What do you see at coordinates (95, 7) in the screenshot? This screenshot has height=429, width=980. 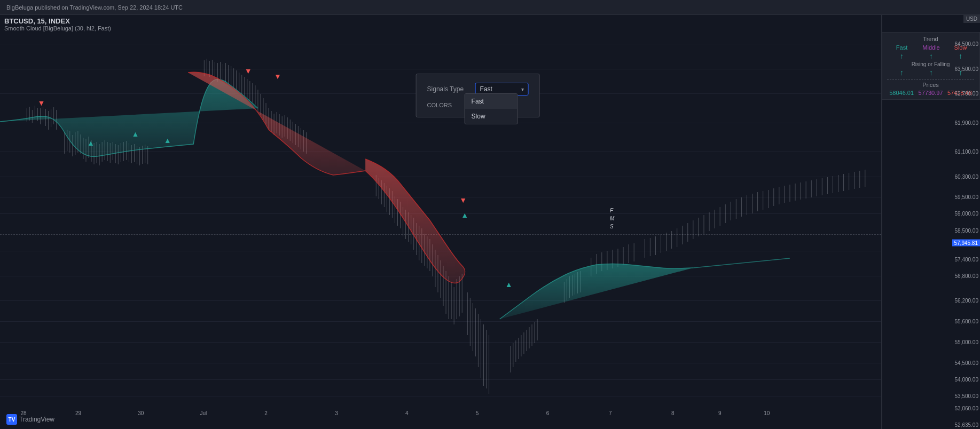 I see `top-bar-text: BigBeluga published on TradingView.com, …` at bounding box center [95, 7].